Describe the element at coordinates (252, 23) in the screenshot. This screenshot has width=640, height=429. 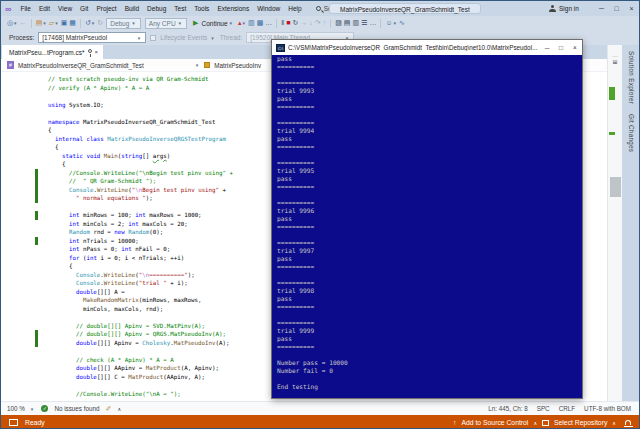
I see `find-in-files-icon: ▥` at that location.